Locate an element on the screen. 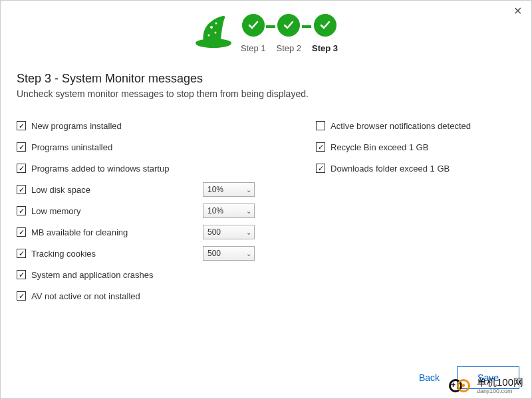 The image size is (532, 399). checkbox-startup is located at coordinates (21, 168).